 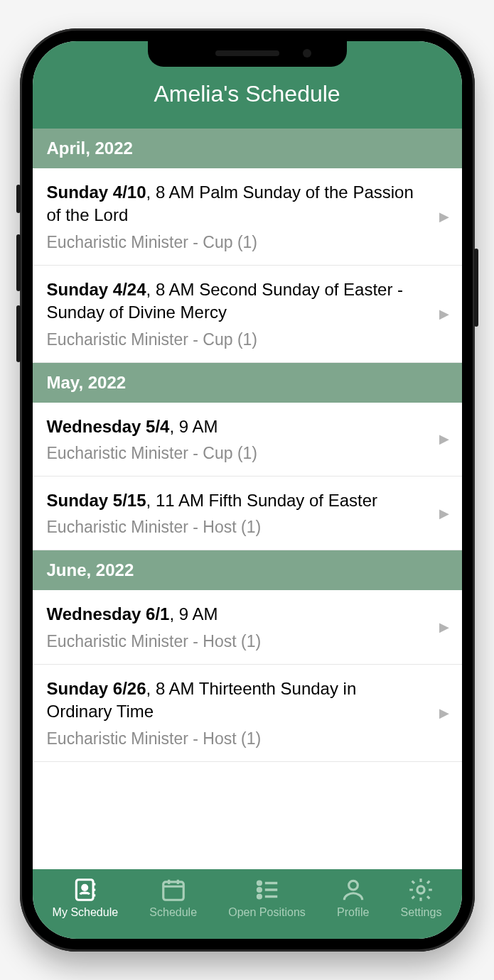 What do you see at coordinates (173, 890) in the screenshot?
I see `calendar-icon` at bounding box center [173, 890].